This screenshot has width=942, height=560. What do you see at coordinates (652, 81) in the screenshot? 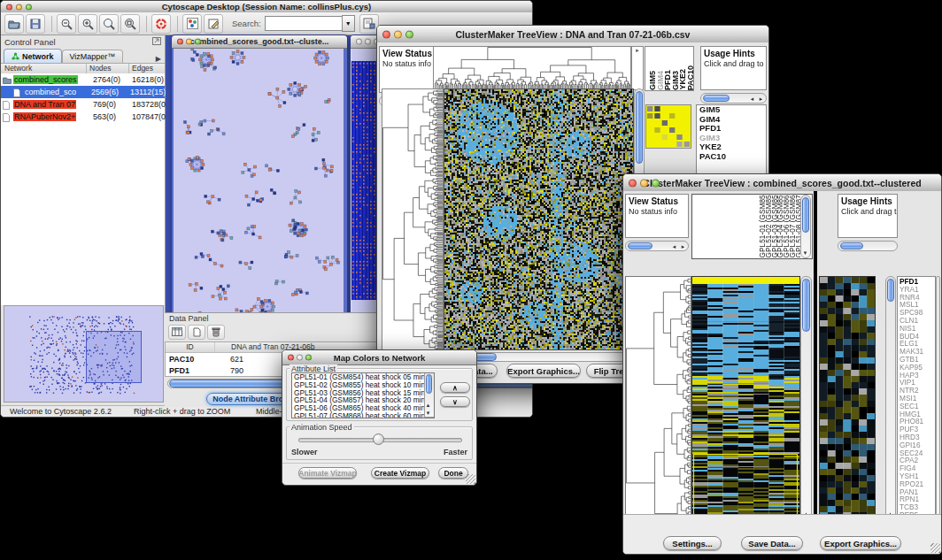
I see `tv1-column-label: GIM5` at bounding box center [652, 81].